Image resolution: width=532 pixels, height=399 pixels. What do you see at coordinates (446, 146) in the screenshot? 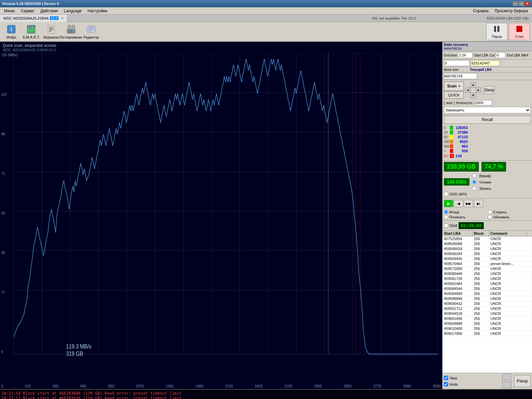
I see `stat-num-600: 600` at bounding box center [446, 146].